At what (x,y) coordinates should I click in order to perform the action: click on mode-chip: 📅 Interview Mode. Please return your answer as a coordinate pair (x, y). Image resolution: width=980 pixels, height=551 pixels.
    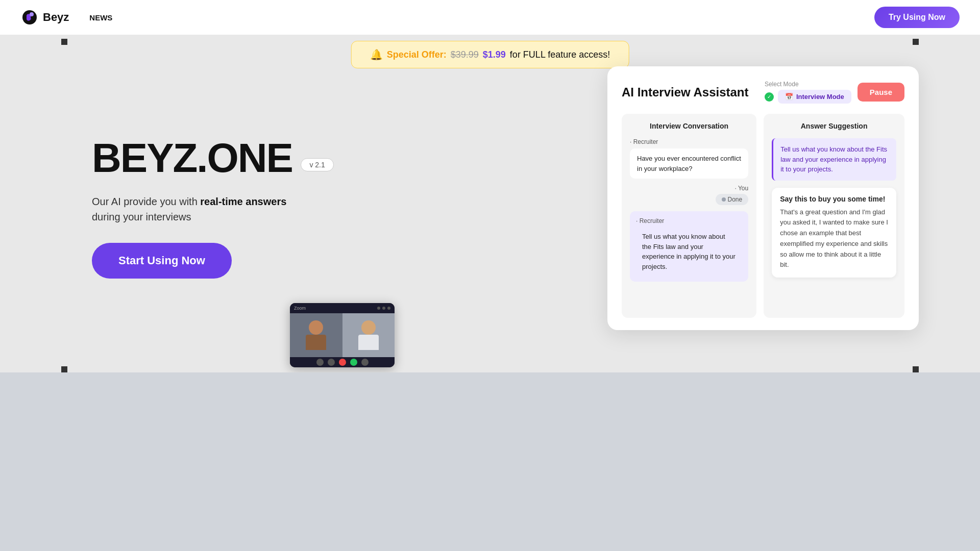
    Looking at the image, I should click on (815, 97).